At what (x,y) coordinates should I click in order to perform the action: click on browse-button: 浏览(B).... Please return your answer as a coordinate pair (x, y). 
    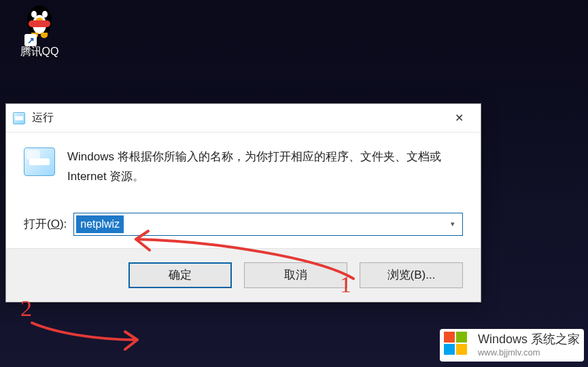
    Looking at the image, I should click on (411, 275).